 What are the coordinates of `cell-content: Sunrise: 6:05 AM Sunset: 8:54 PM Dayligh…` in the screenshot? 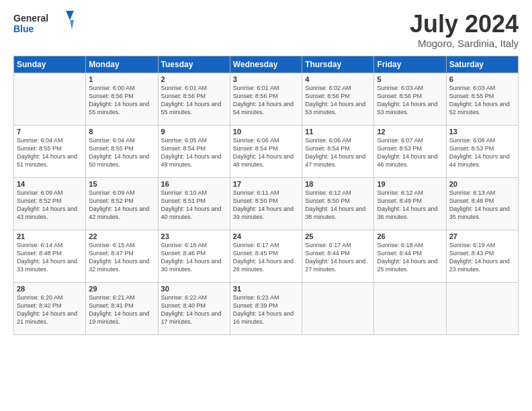 It's located at (194, 153).